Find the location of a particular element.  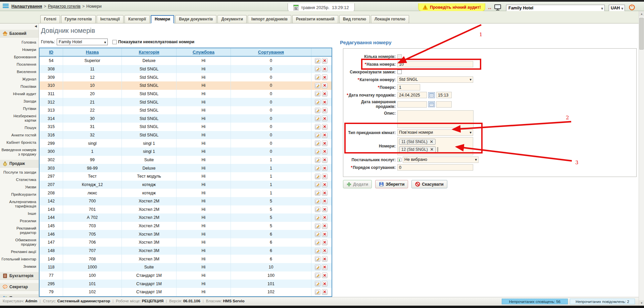

night-audit-alert: ! Проведіть нічний аудит! is located at coordinates (452, 7).